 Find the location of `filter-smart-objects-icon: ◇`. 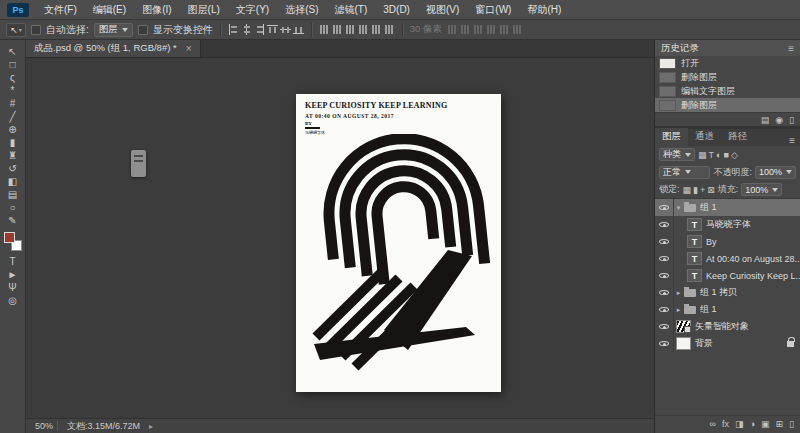

filter-smart-objects-icon: ◇ is located at coordinates (734, 155).